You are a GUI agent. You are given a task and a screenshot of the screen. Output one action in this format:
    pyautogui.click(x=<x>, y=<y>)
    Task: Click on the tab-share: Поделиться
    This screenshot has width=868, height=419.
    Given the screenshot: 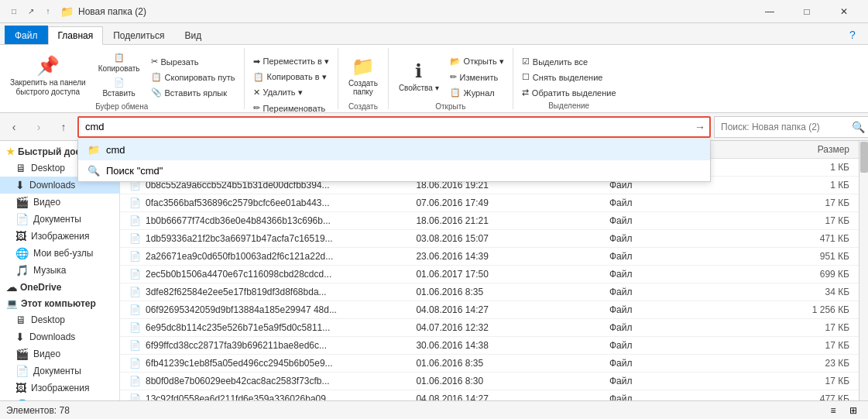 What is the action you would take?
    pyautogui.click(x=139, y=35)
    